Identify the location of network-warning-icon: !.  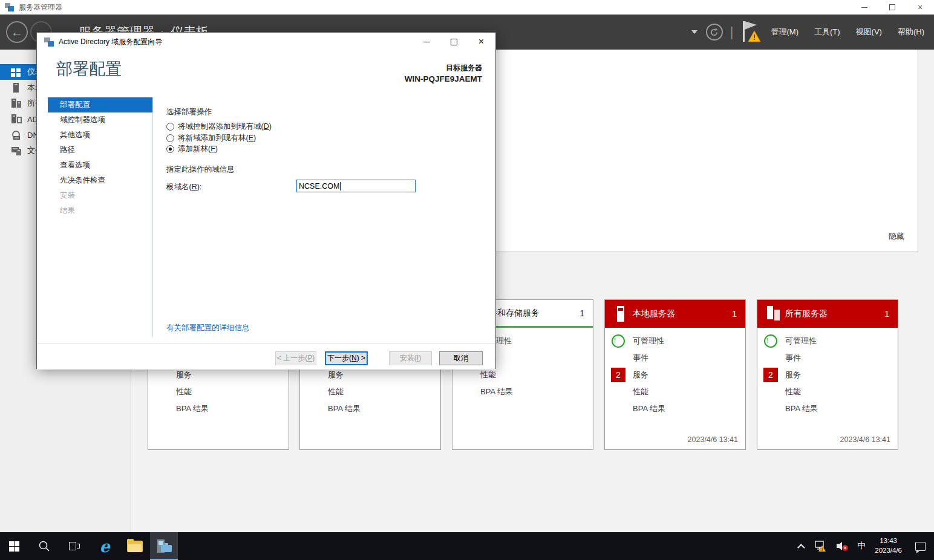
(820, 546).